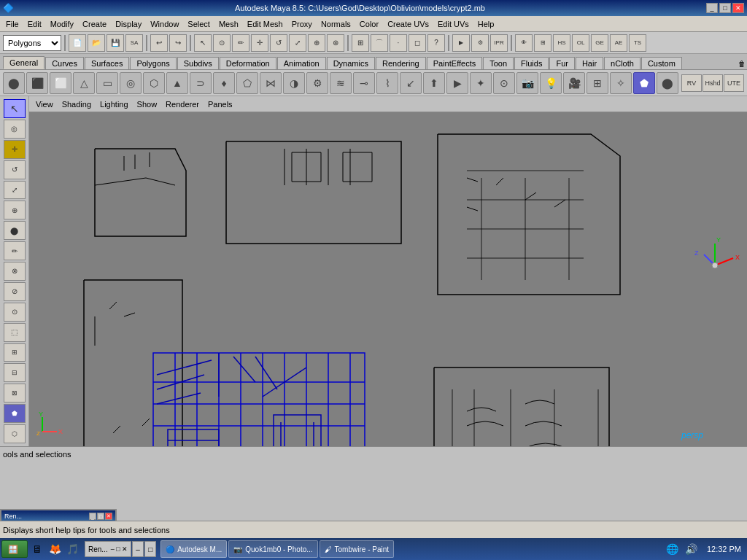 This screenshot has height=560, width=747. Describe the element at coordinates (15, 332) in the screenshot. I see `region-select: ⬚` at that location.